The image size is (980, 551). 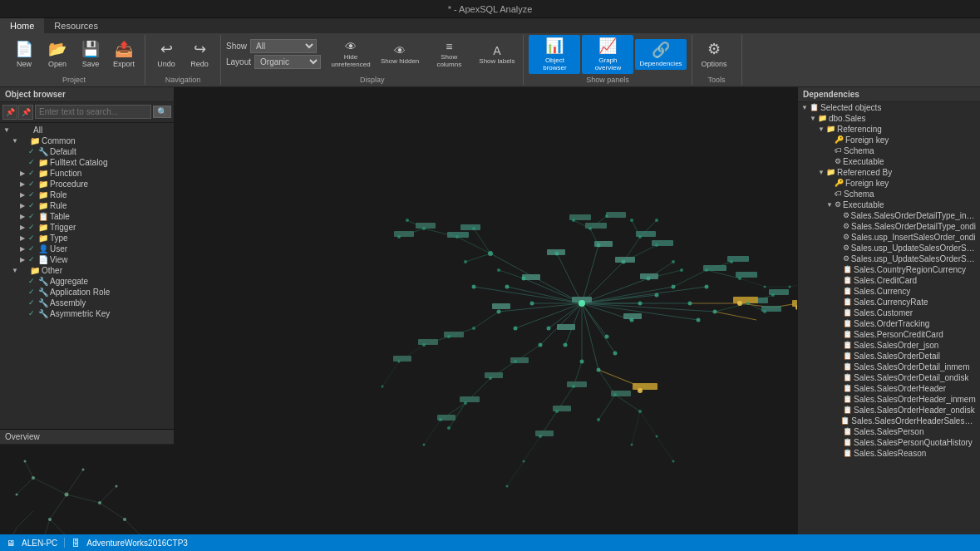 I want to click on dep-item-item9: 📋Sales.CurrencyRate, so click(x=889, y=303).